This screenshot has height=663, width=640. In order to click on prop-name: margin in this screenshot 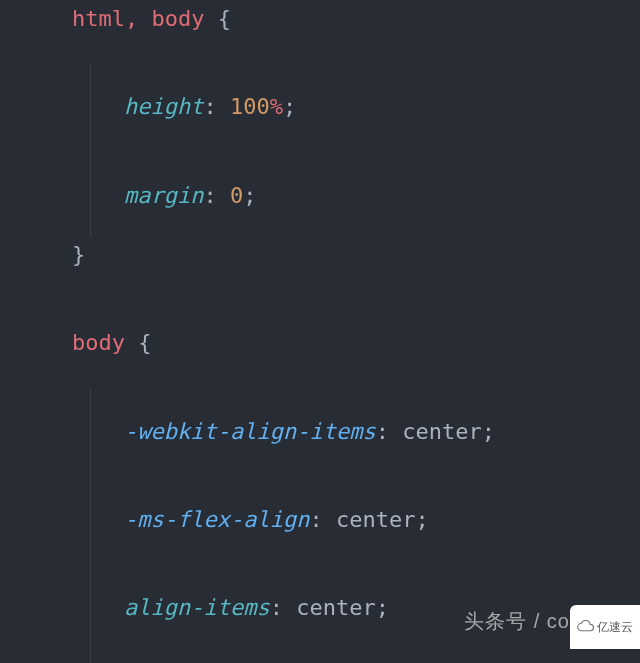, I will do `click(164, 196)`.